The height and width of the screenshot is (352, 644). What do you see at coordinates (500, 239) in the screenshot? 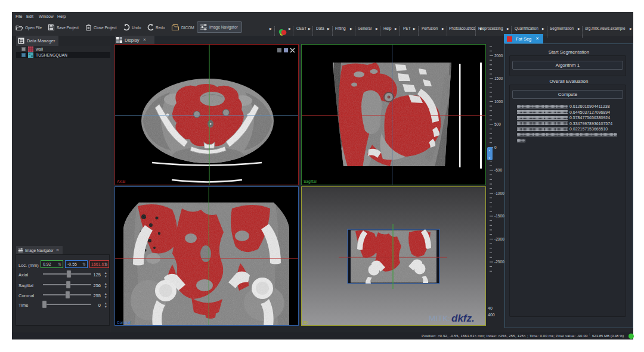
I see `svg-text: -2000` at bounding box center [500, 239].